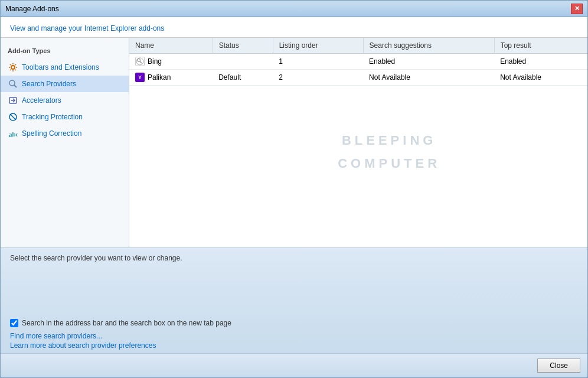 This screenshot has height=378, width=588. I want to click on close-window-button: ✕, so click(577, 9).